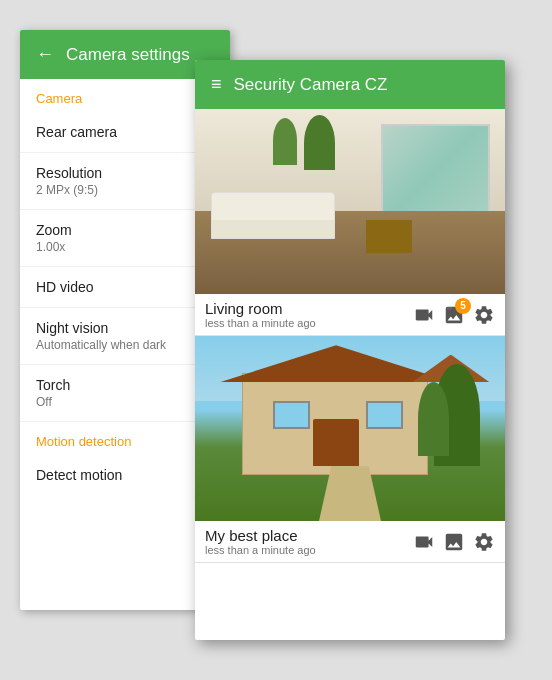  Describe the element at coordinates (260, 314) in the screenshot. I see `living-room-name-area: Living room less than a minute ago` at that location.